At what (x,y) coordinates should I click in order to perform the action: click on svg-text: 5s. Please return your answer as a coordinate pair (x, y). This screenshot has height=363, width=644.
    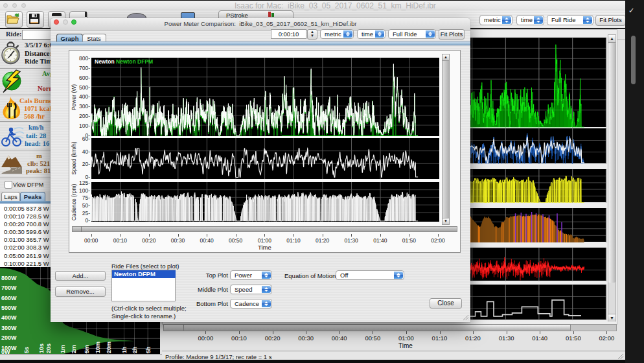
    Looking at the image, I should click on (27, 350).